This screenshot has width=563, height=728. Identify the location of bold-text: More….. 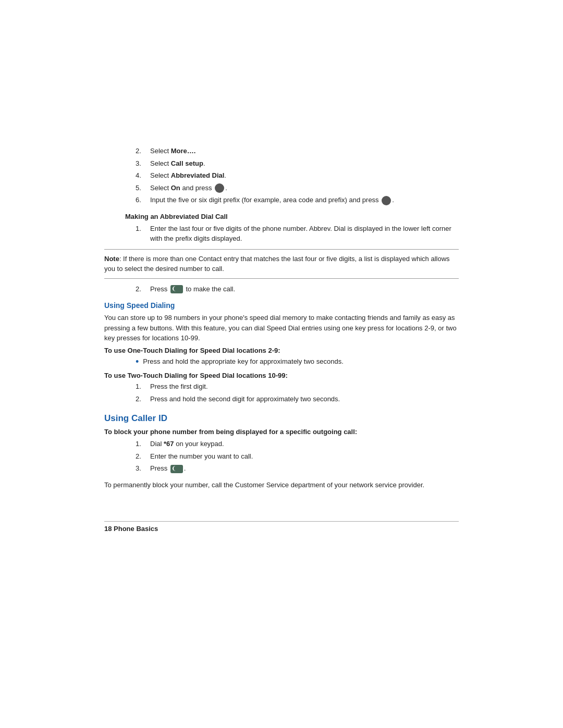
(183, 151).